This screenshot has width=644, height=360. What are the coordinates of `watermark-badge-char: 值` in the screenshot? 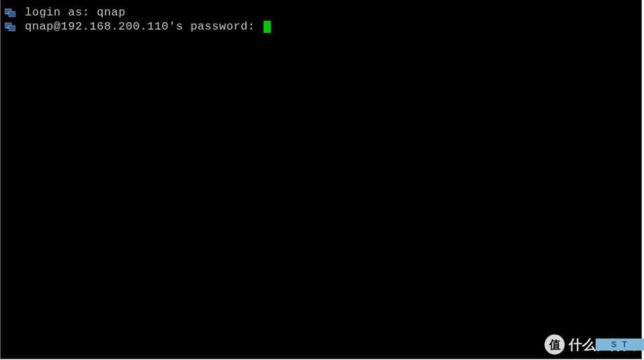 It's located at (555, 345).